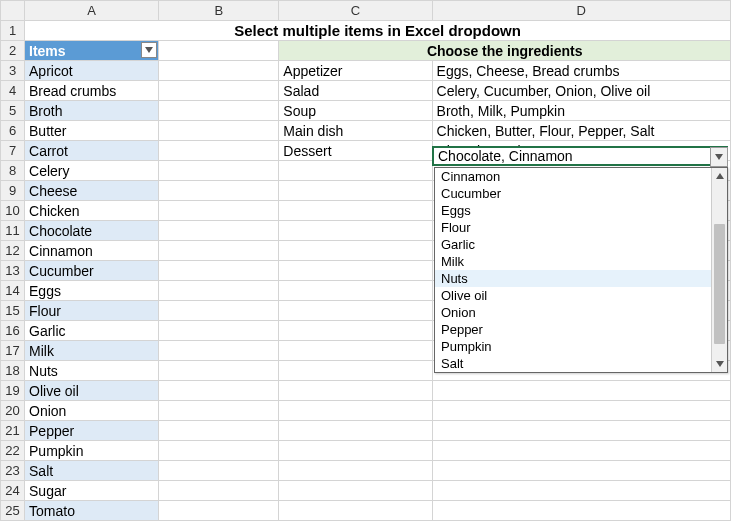 The image size is (731, 531). What do you see at coordinates (720, 284) in the screenshot?
I see `scroll-thumb` at bounding box center [720, 284].